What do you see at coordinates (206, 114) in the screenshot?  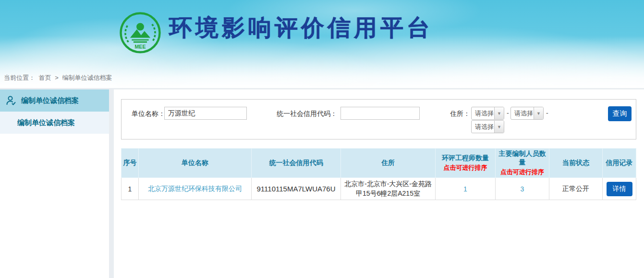 I see `unit-name-input` at bounding box center [206, 114].